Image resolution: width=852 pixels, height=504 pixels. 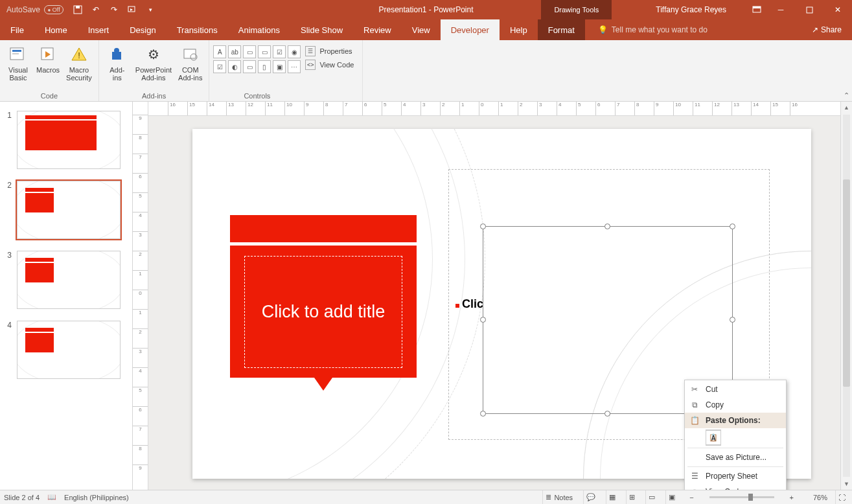 I want to click on autosave-label: AutoSave, so click(x=23, y=10).